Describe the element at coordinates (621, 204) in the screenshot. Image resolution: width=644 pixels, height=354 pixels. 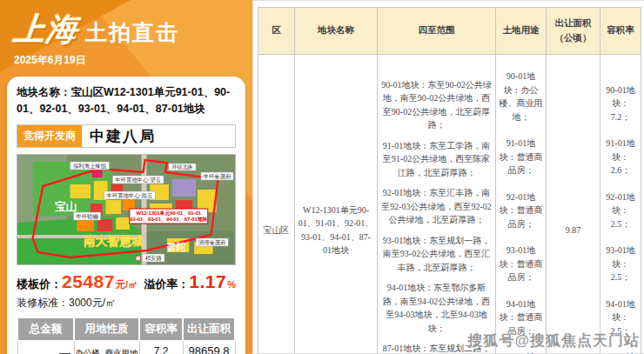
I see `cell-far: 90-01地块：7.2；91-01地块：2.6；92-01地块：2.5；93-0…` at that location.